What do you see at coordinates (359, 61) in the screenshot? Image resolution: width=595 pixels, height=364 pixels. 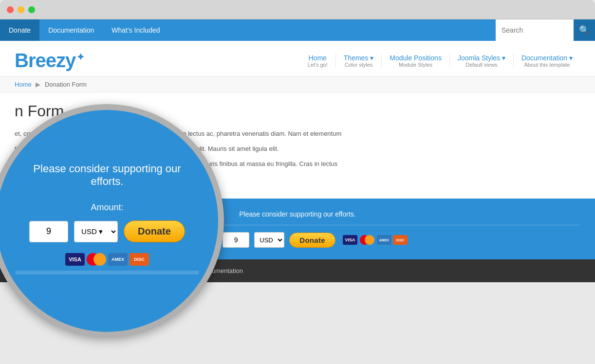 I see `site-nav-themes: Themes ▾ Color styles` at bounding box center [359, 61].